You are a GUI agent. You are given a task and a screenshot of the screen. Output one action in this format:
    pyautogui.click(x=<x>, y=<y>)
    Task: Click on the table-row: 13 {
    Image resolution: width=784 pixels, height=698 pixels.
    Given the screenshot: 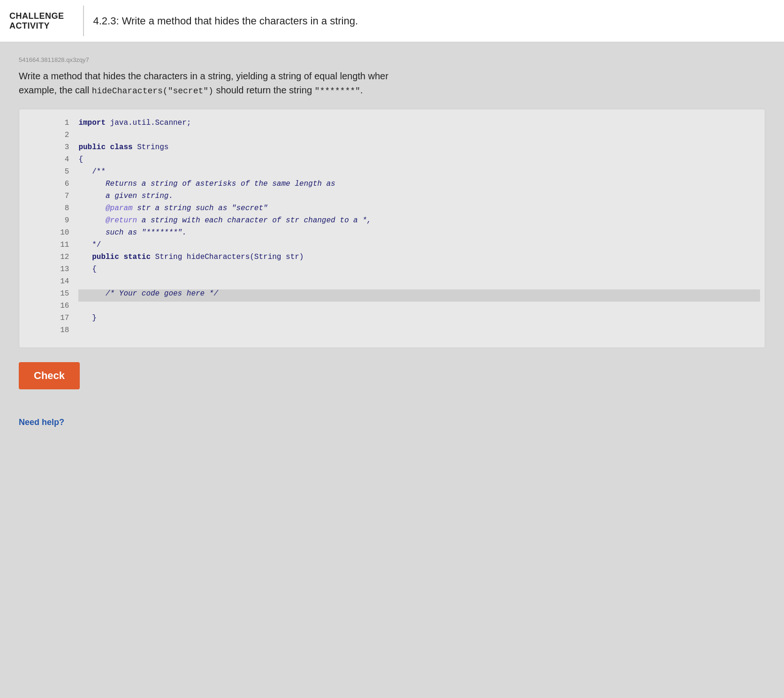 What is the action you would take?
    pyautogui.click(x=392, y=271)
    